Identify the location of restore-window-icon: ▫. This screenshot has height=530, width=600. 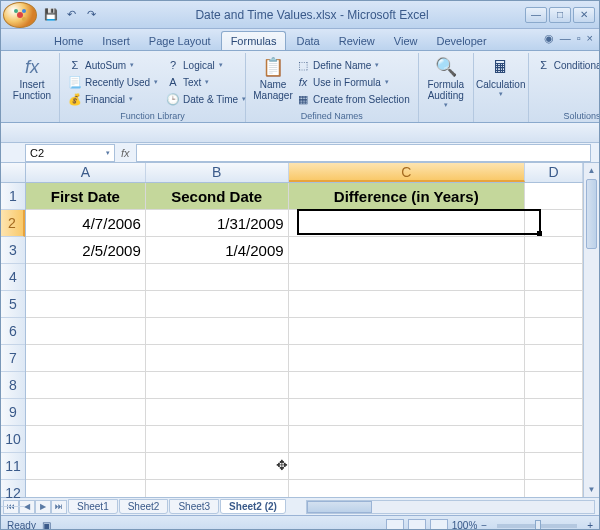
(579, 38).